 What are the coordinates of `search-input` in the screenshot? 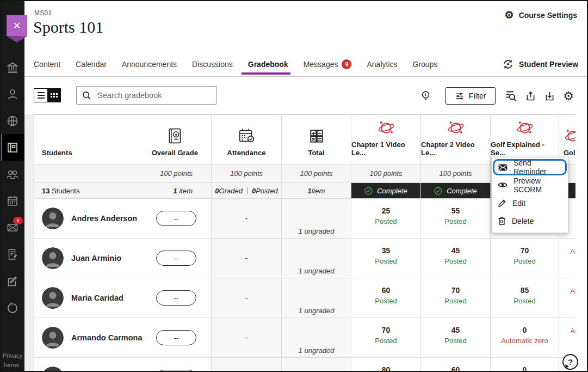 It's located at (153, 95).